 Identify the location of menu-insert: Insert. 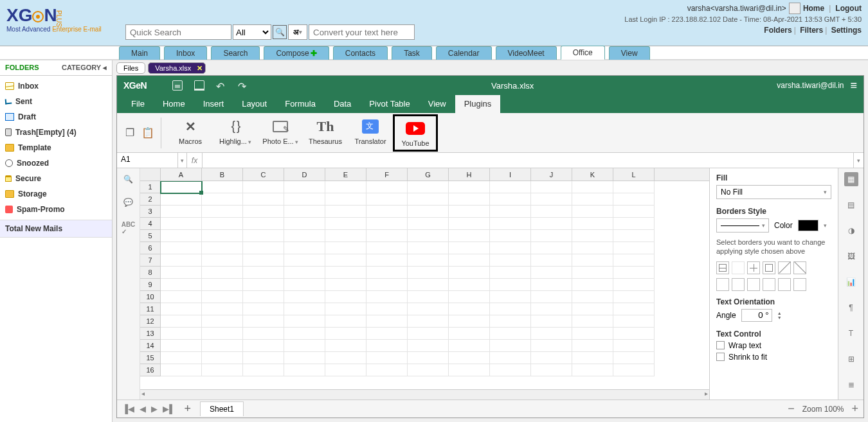
(213, 104).